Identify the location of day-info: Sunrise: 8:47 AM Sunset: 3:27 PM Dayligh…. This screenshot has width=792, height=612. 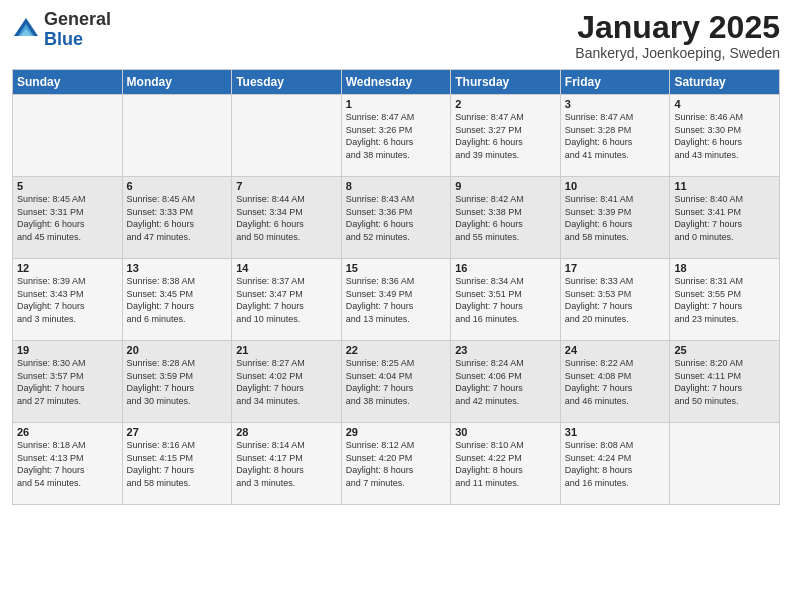
(506, 136).